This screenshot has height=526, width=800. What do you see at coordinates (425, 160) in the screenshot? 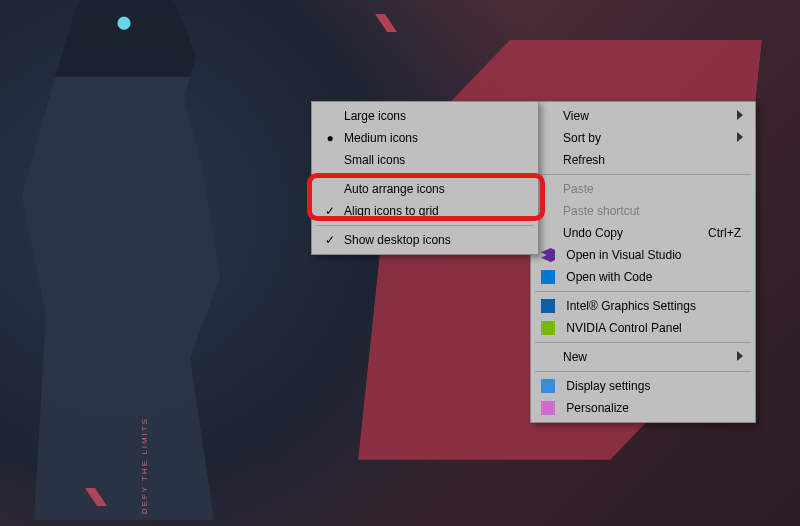
I see `submenu-item-small-icons: Small icons` at bounding box center [425, 160].